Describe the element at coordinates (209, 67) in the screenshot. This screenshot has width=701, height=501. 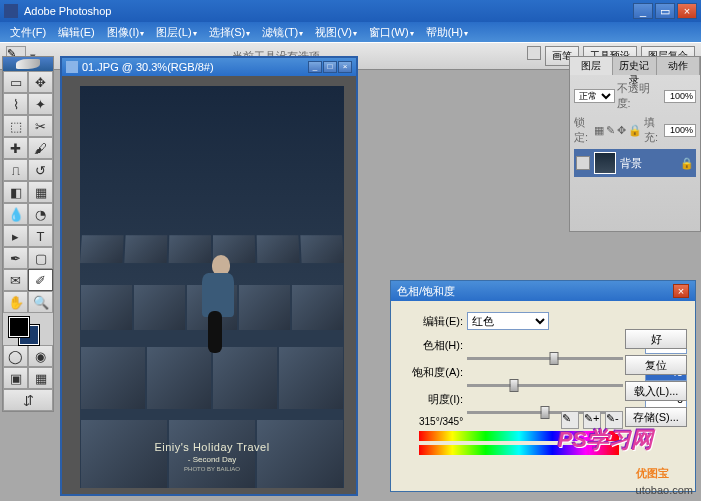
I see `document-titlebar: 01.JPG @ 30.3%(RGB/8#) _ □ ×` at that location.